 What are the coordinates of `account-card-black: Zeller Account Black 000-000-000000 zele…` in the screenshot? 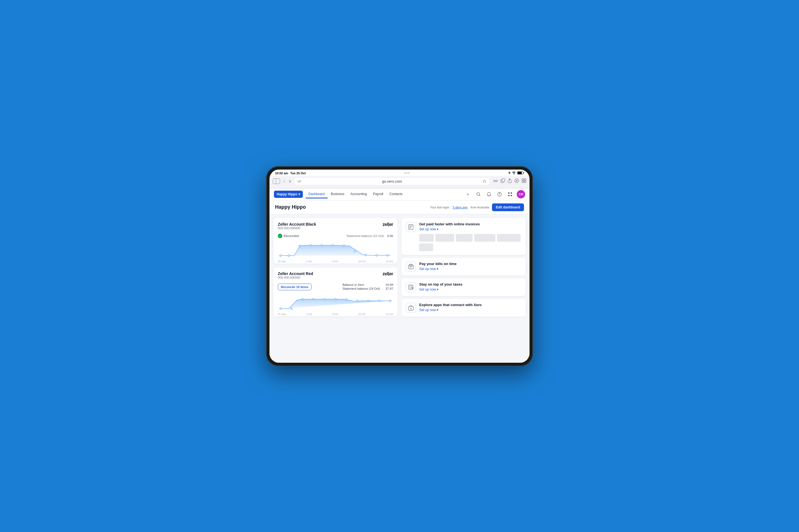 It's located at (335, 241).